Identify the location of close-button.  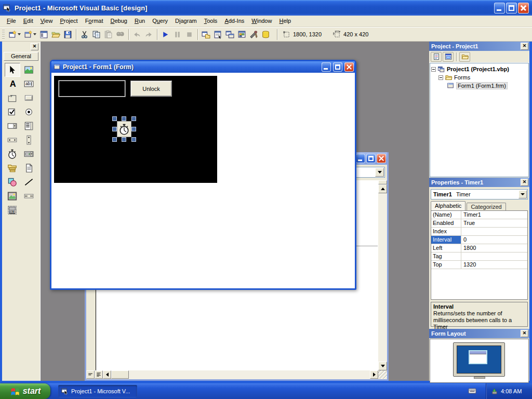
(524, 8).